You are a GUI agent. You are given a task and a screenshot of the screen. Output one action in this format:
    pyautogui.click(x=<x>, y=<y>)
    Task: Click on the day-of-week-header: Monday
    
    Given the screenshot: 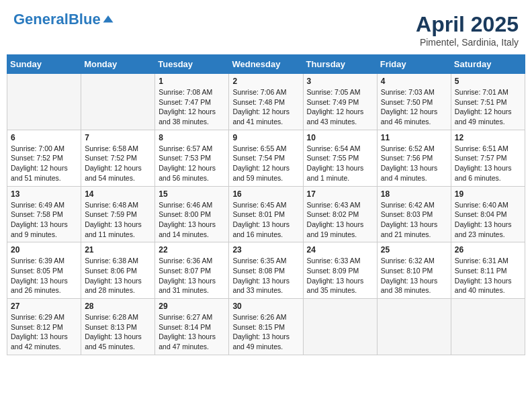 What is the action you would take?
    pyautogui.click(x=118, y=64)
    